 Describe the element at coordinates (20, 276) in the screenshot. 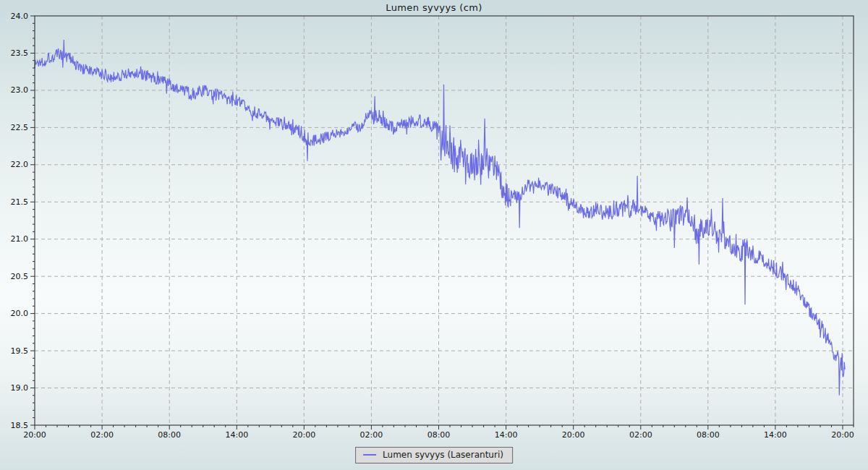

I see `svg-text: 20.5` at that location.